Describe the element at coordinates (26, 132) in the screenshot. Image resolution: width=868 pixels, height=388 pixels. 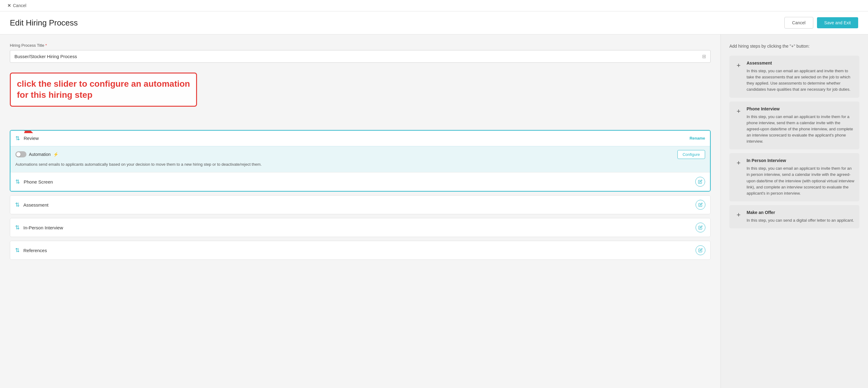
I see `arrow-annotation` at that location.